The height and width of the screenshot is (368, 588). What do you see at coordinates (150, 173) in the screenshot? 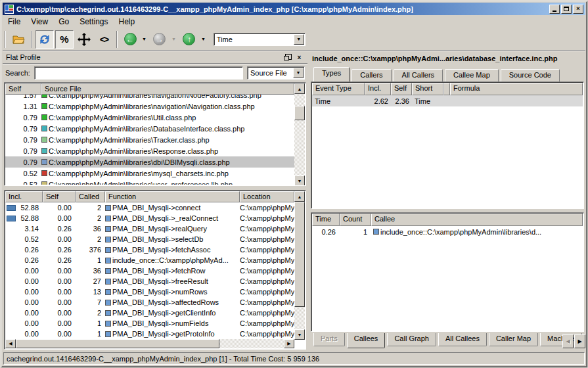
I see `file-row: 0.52C:\xampp\phpMyAdmin\libraries\mysql_…` at bounding box center [150, 173].